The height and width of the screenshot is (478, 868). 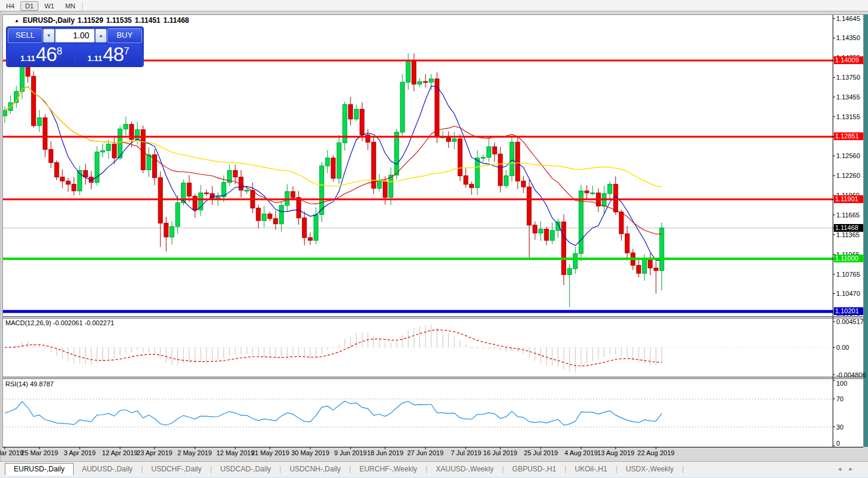 I want to click on tab-usdcnh: USDCNH-,Daily, so click(x=315, y=470).